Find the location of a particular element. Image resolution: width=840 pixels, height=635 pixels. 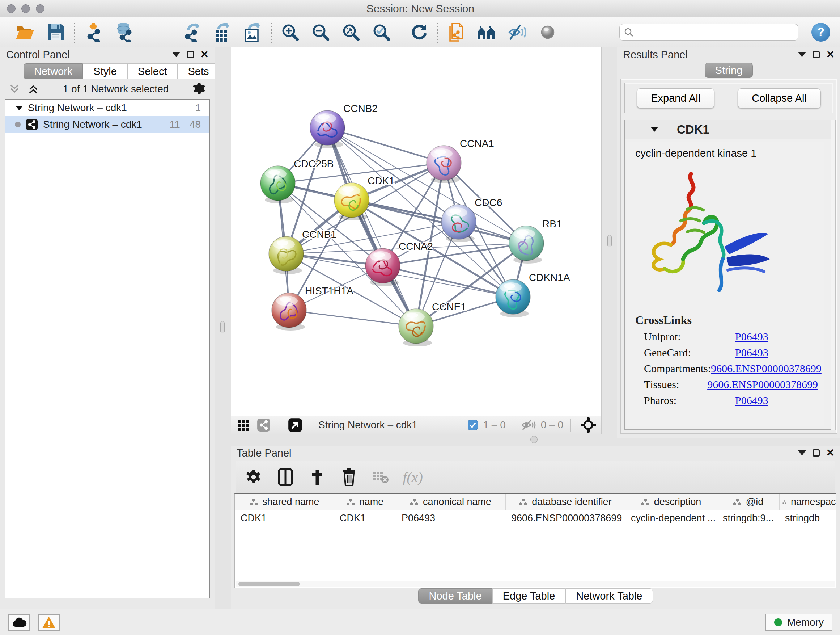

node-HIST1H1A: HIST1H1A is located at coordinates (313, 308).